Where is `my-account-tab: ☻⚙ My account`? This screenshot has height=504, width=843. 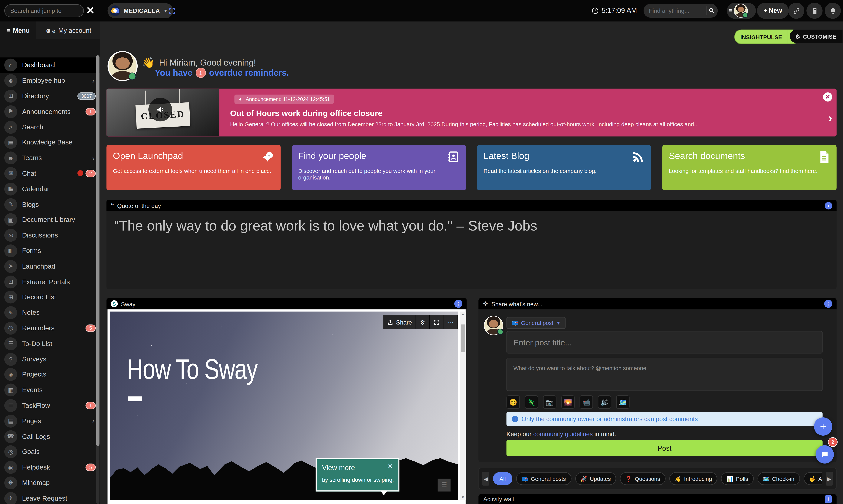
my-account-tab: ☻⚙ My account is located at coordinates (68, 30).